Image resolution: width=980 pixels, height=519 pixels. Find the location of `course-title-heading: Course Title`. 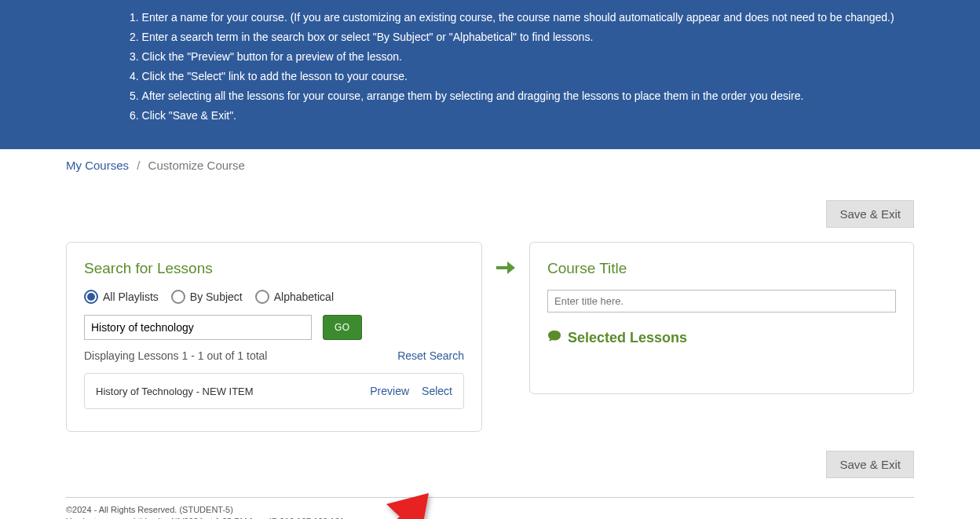

course-title-heading: Course Title is located at coordinates (722, 269).